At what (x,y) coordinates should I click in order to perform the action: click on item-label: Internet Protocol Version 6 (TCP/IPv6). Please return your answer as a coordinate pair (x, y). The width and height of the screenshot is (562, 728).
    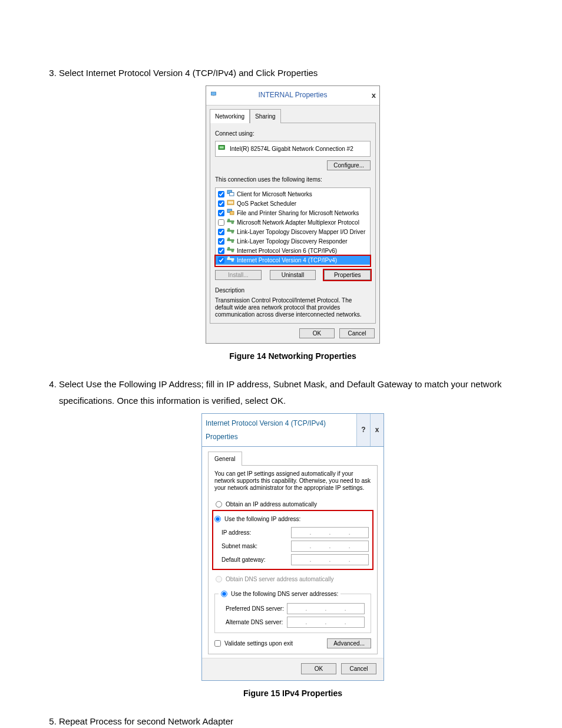
    Looking at the image, I should click on (287, 251).